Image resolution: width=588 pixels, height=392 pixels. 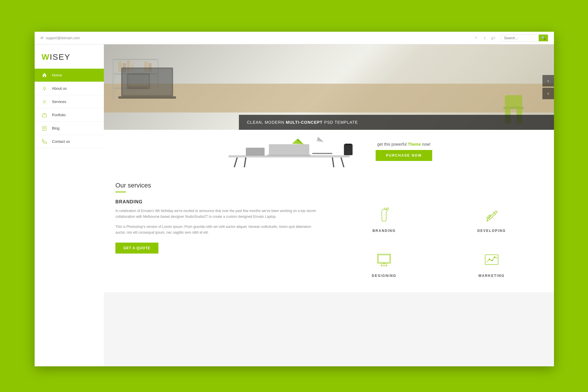 I want to click on nav-item-portfolio: Portfolio, so click(x=69, y=115).